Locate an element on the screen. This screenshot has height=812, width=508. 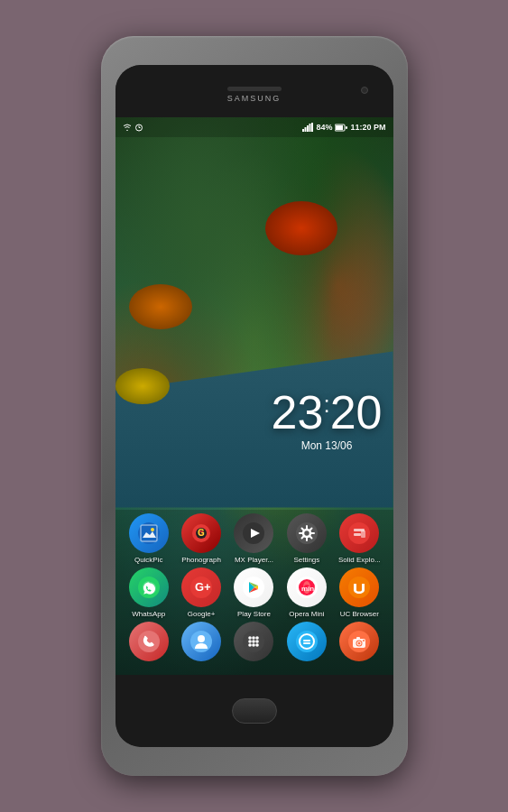
quickpic-icon is located at coordinates (149, 533).